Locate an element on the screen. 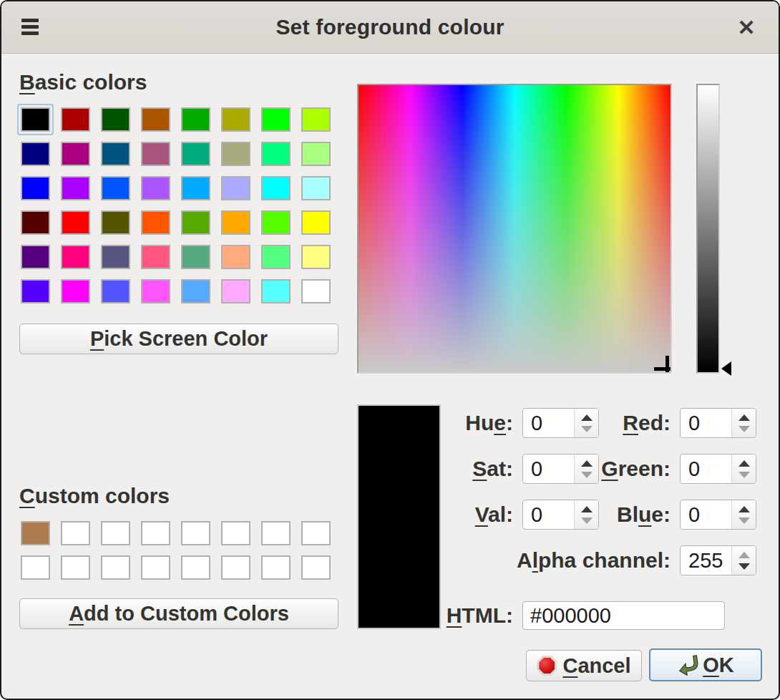  titlebar: Set foreground colour ✕ is located at coordinates (390, 27).